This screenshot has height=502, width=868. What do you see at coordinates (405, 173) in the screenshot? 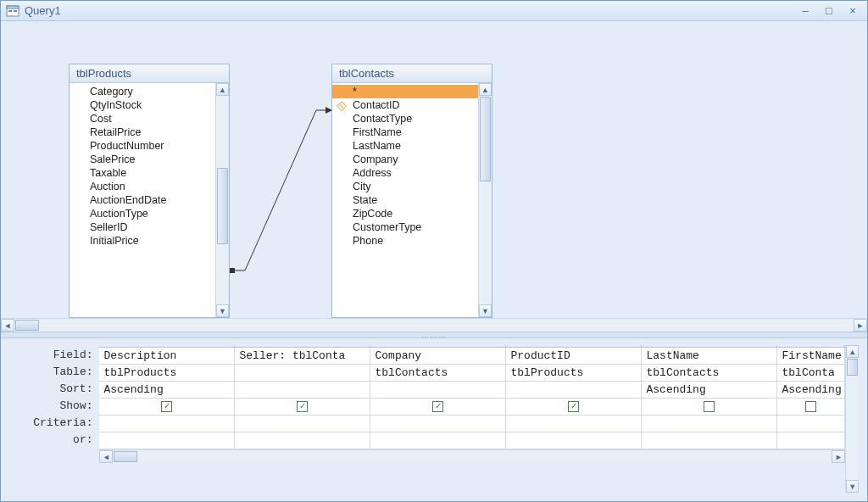
I see `field-item: Address` at bounding box center [405, 173].